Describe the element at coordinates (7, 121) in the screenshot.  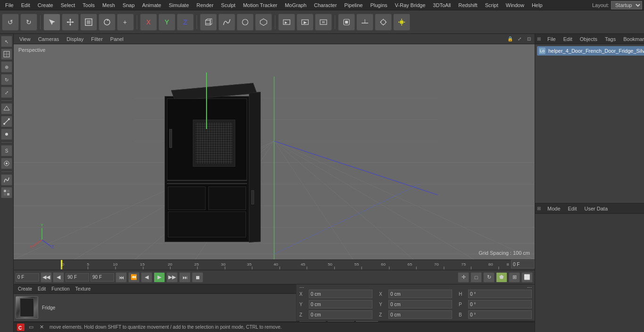
I see `sidebar-icon-edge` at that location.